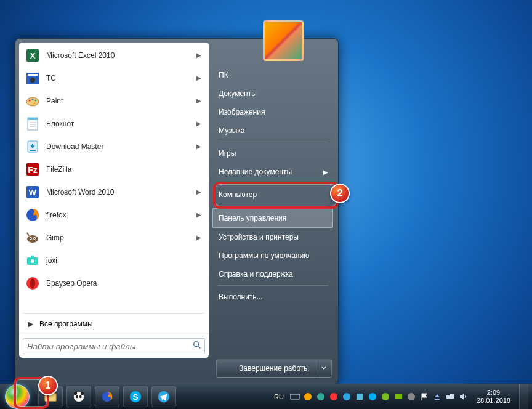 This screenshot has width=532, height=409. I want to click on right-pane-item: Музыка, so click(273, 131).